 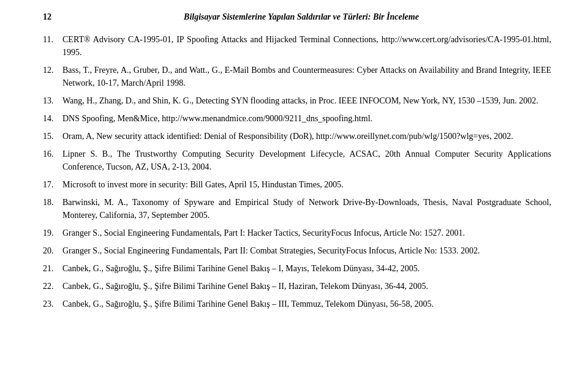 What do you see at coordinates (307, 100) in the screenshot?
I see `ref-text: Wang, H., Zhang, D., and Shin, K. G., De…` at bounding box center [307, 100].